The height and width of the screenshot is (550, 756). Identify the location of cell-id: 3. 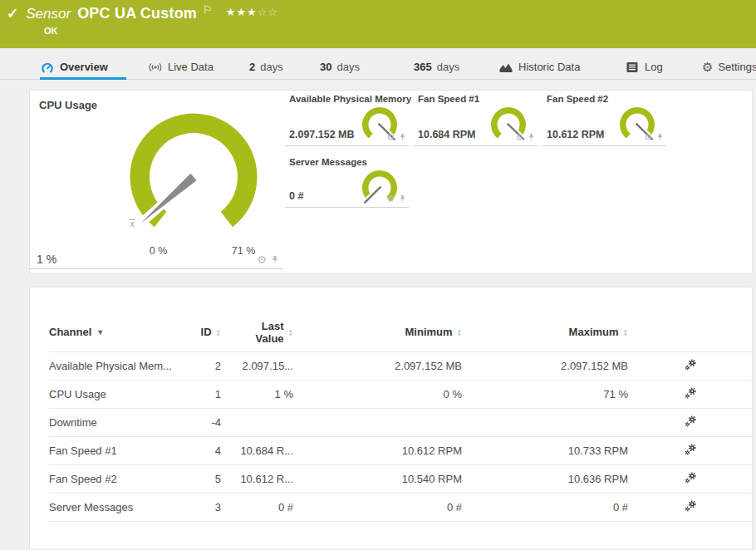
(198, 507).